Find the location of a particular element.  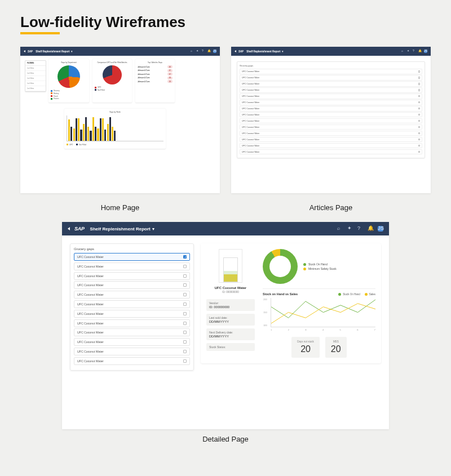

pie-legend: Grocery Bakery Fresh Frozen is located at coordinates (69, 95).